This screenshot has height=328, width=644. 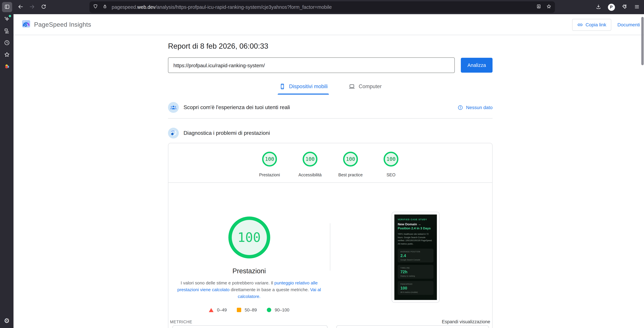 What do you see at coordinates (62, 25) in the screenshot?
I see `app-title: PageSpeed Insights` at bounding box center [62, 25].